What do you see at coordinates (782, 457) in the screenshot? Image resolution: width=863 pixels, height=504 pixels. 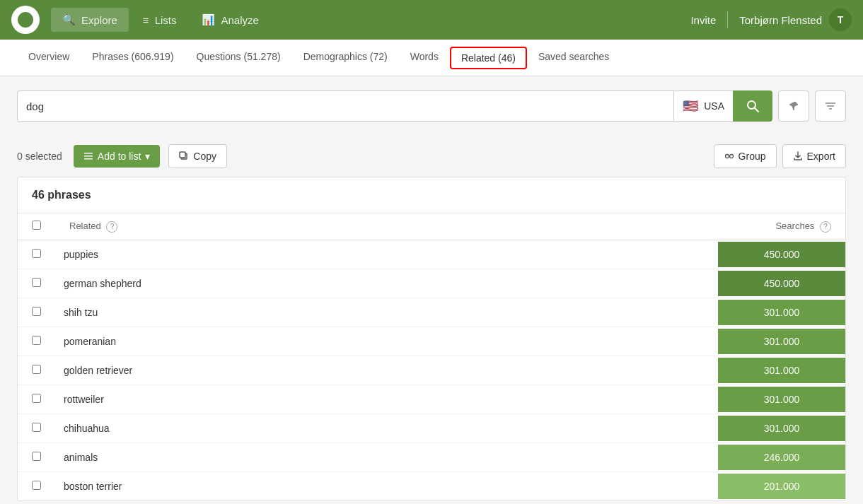 I see `searches-value: 246.000` at bounding box center [782, 457].